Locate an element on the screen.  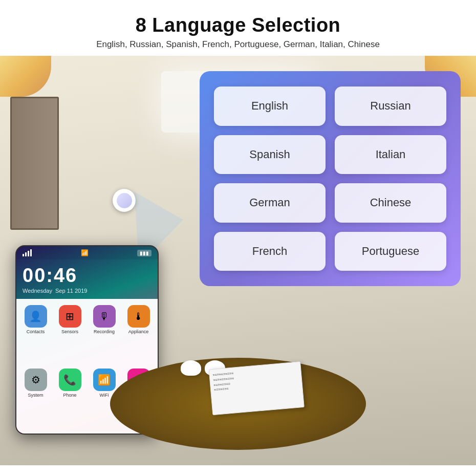
app-sensors-label: Sensors is located at coordinates (70, 332).